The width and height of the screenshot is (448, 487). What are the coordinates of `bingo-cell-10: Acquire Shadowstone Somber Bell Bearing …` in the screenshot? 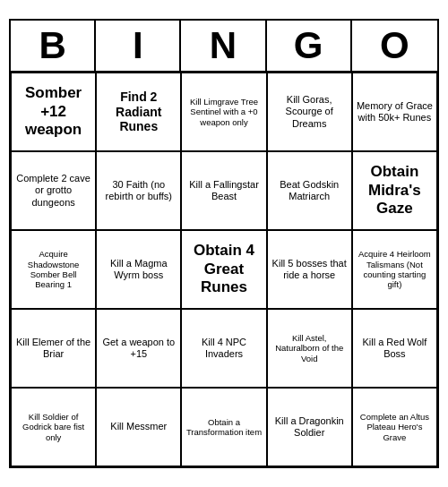 It's located at (54, 269).